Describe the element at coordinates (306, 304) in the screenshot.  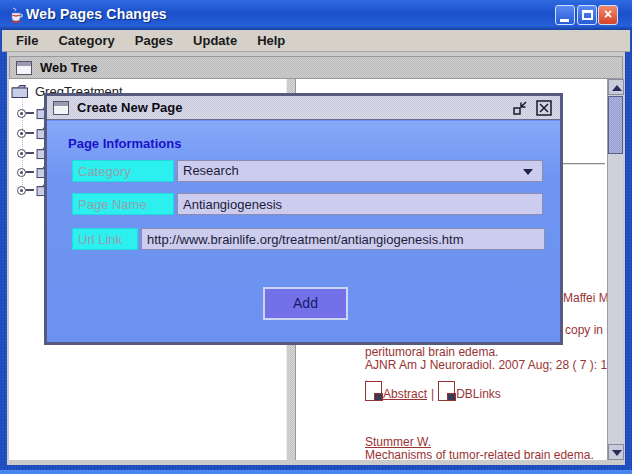
I see `add-button: Add` at that location.